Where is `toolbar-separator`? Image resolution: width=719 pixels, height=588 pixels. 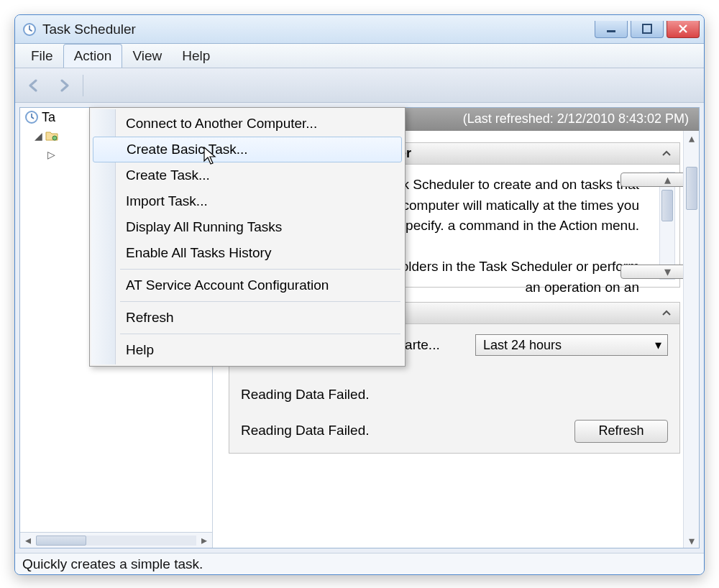
toolbar-separator is located at coordinates (83, 86).